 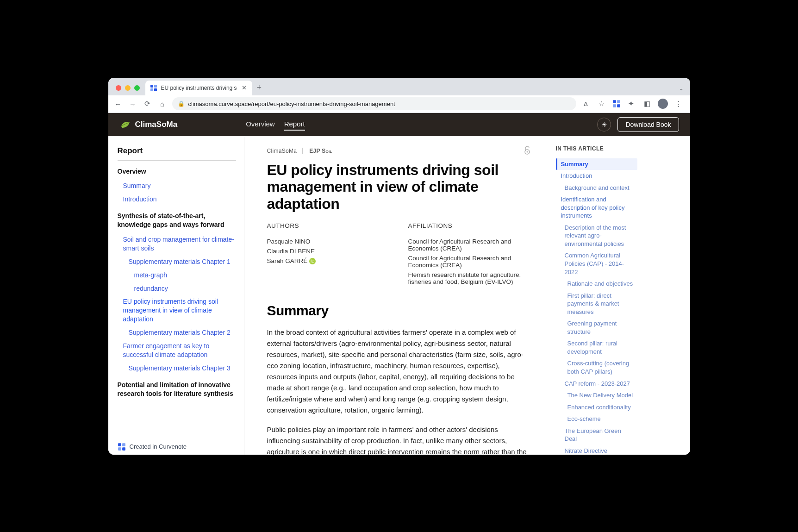 I want to click on curvenote-favicon-icon, so click(x=154, y=88).